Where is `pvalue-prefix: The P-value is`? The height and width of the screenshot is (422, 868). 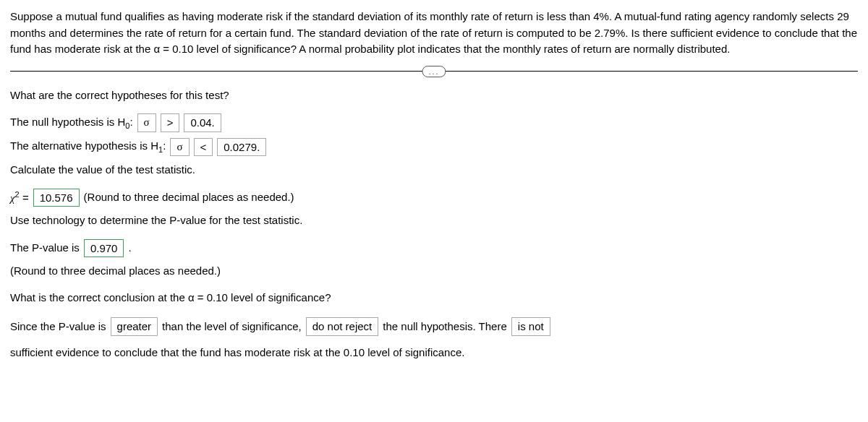 pvalue-prefix: The P-value is is located at coordinates (45, 249).